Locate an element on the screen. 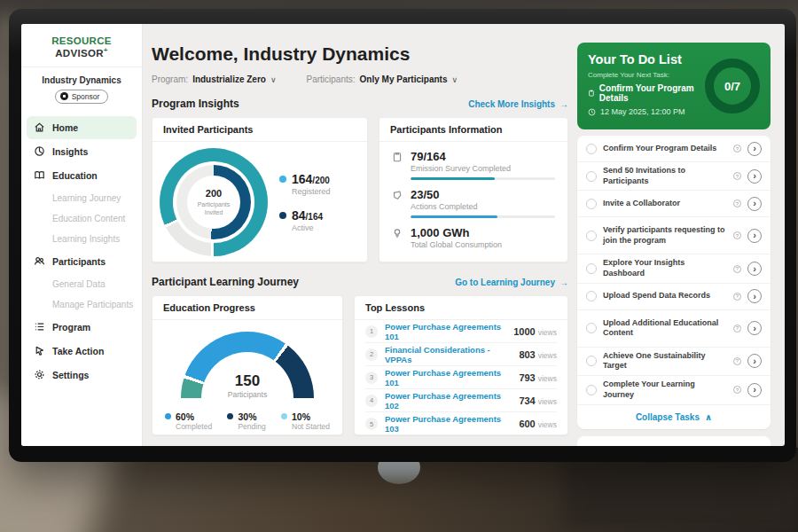 The height and width of the screenshot is (532, 798). home-icon is located at coordinates (39, 128).